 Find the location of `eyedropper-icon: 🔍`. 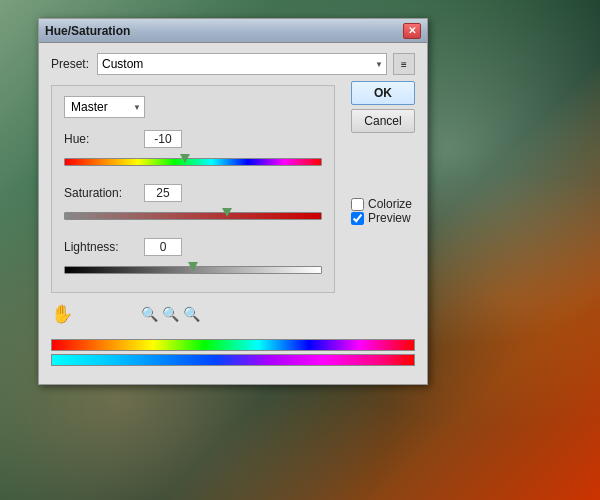

eyedropper-icon: 🔍 is located at coordinates (150, 314).